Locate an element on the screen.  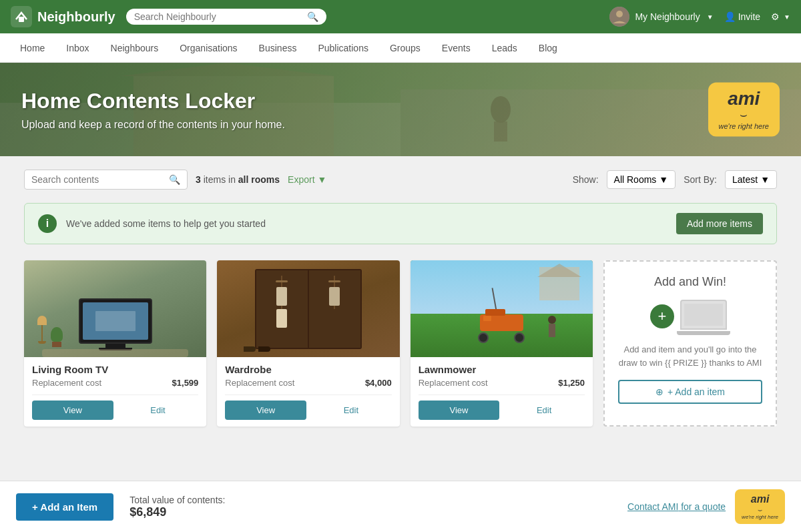
show-label: Show: is located at coordinates (586, 180).